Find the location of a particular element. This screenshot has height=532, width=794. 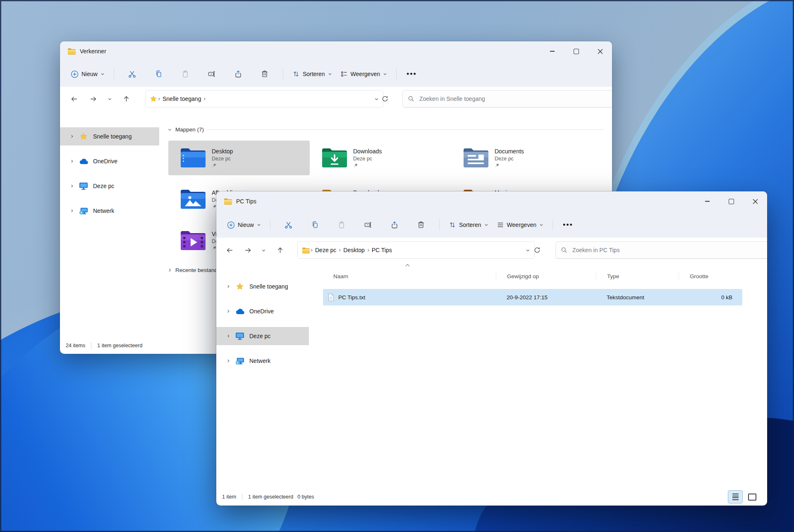

titlebar: PC Tips is located at coordinates (492, 201).